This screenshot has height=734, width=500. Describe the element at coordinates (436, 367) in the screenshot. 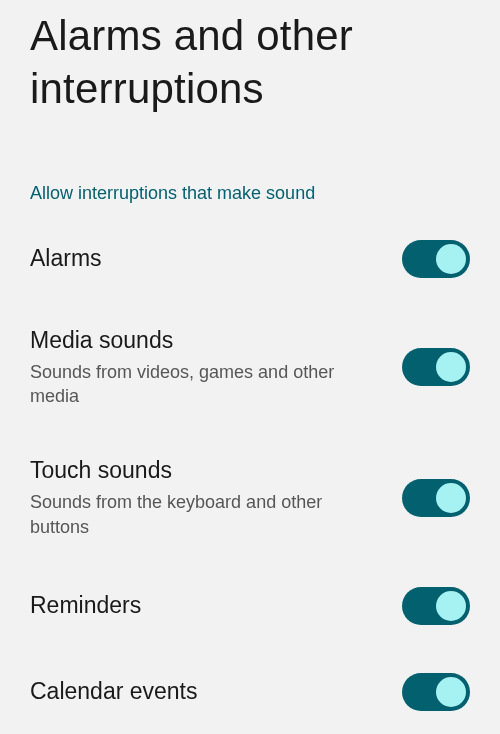

I see `media-sounds-toggle` at that location.